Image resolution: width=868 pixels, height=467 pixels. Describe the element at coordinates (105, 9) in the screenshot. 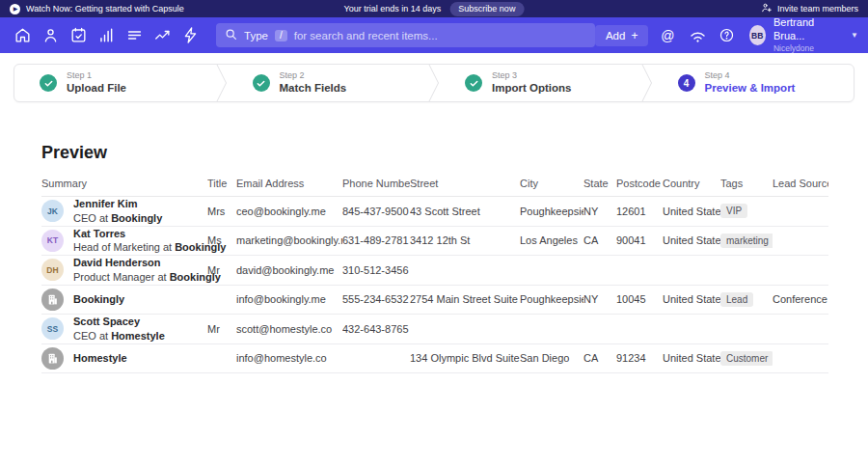

I see `watch-now-label: Watch Now: Getting started with Capsule` at that location.